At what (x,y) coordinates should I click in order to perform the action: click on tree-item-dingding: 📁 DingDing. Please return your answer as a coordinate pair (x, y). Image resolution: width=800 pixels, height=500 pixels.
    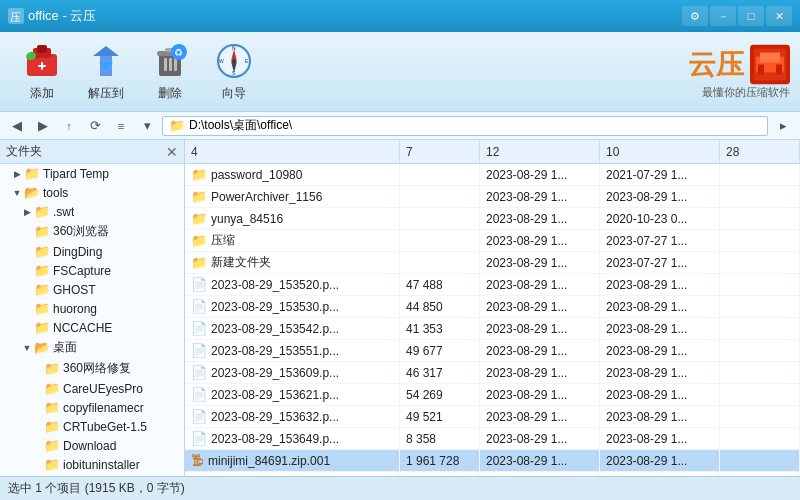
    Looking at the image, I should click on (92, 252).